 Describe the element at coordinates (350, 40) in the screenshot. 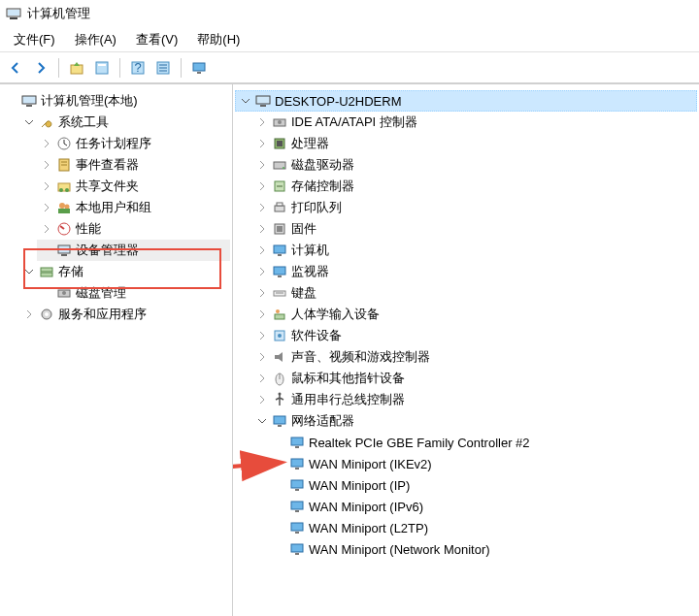

I see `menubar: 文件(F) 操作(A) 查看(V) 帮助(H)` at that location.